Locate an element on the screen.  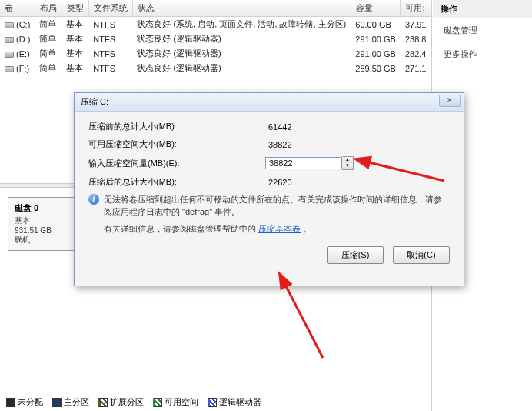
table-row: (E:)简单基本NTFS状态良好 (逻辑驱动器)291.00 GB282.4 is located at coordinates (215, 54).